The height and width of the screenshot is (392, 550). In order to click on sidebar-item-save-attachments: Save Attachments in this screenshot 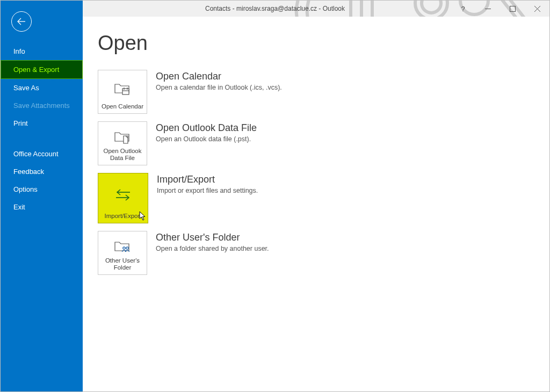, I will do `click(42, 105)`.